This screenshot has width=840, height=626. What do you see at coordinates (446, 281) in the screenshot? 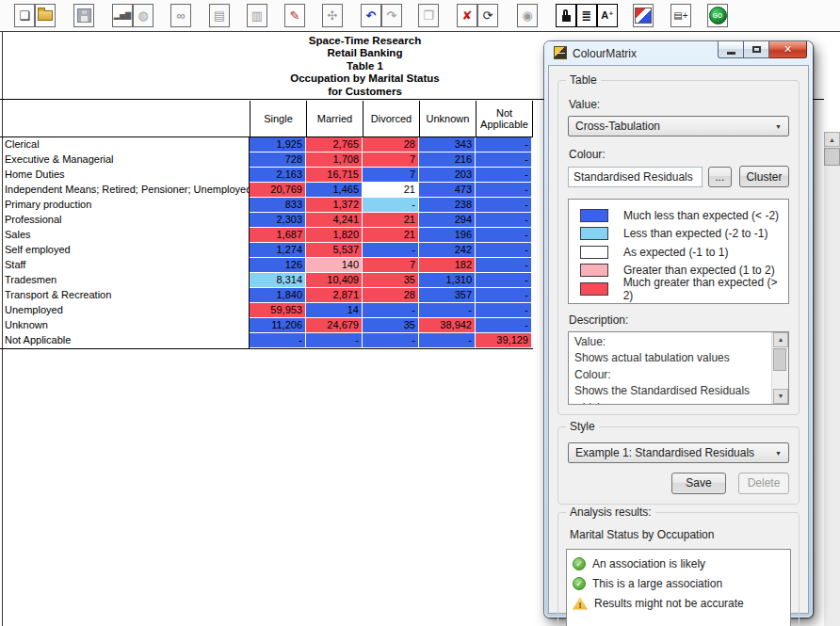
I see `table-cell: 1,310` at bounding box center [446, 281].